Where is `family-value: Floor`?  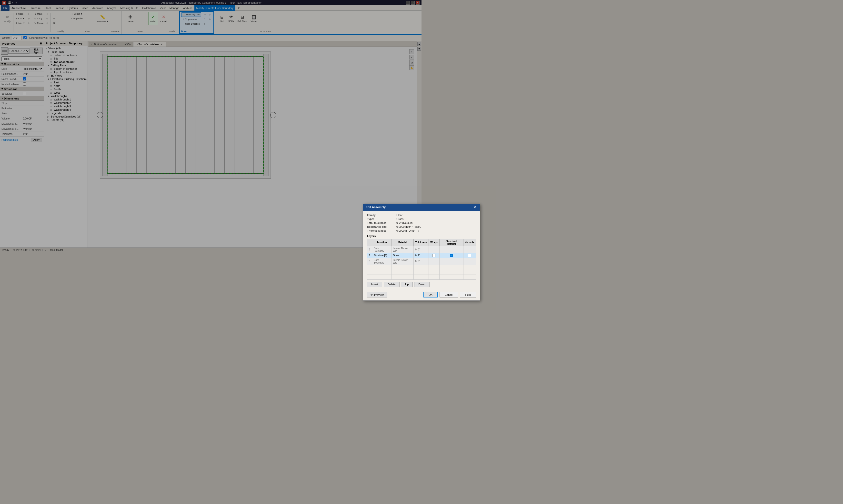 family-value: Floor is located at coordinates (399, 215).